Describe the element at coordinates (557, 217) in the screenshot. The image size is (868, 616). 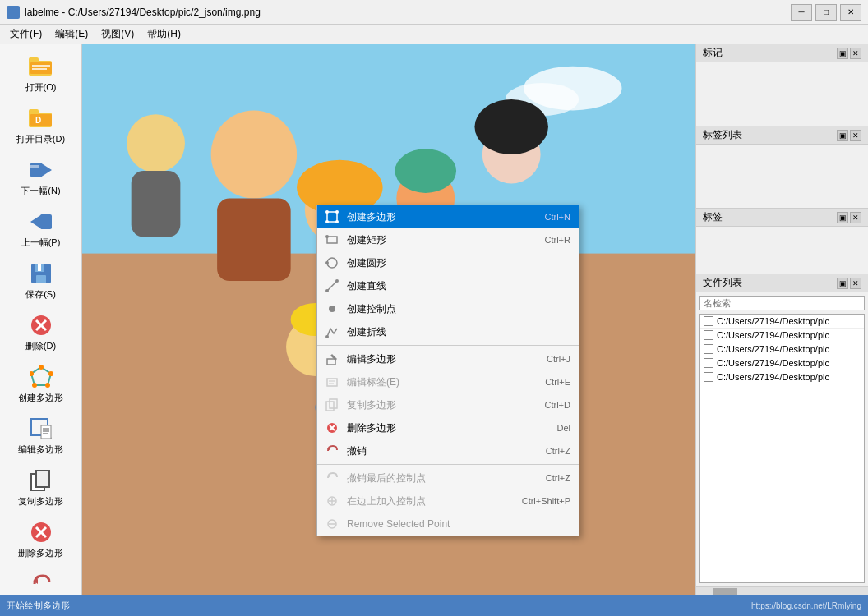
I see `ctx-create-polygon-shortcut: Ctrl+N` at that location.